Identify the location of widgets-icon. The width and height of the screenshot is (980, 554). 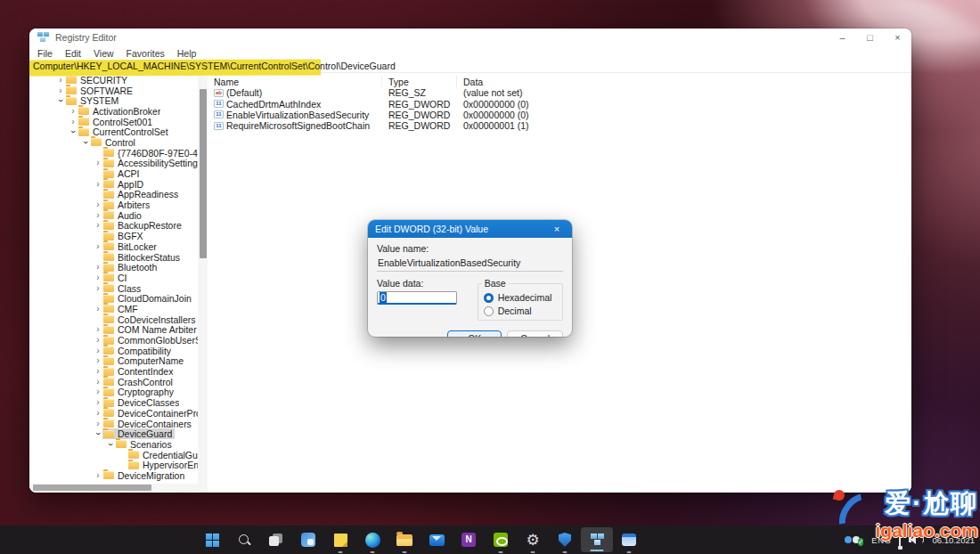
(308, 540).